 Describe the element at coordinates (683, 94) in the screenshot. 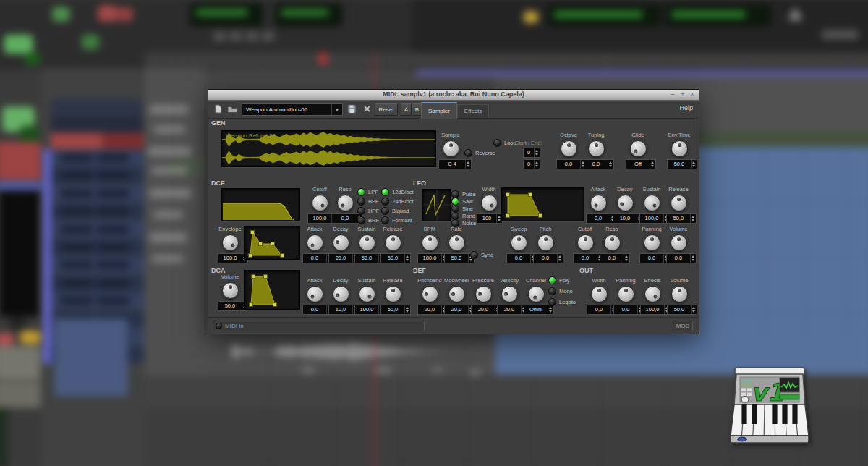

I see `maximize-button: +` at that location.